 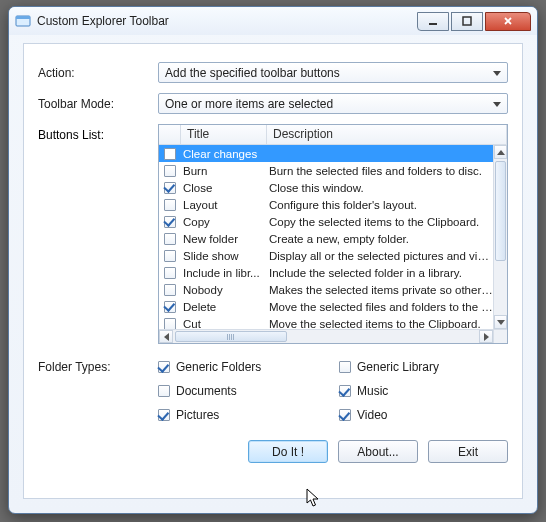 I want to click on list-row: LayoutConfigure this folder's layout., so click(x=327, y=204).